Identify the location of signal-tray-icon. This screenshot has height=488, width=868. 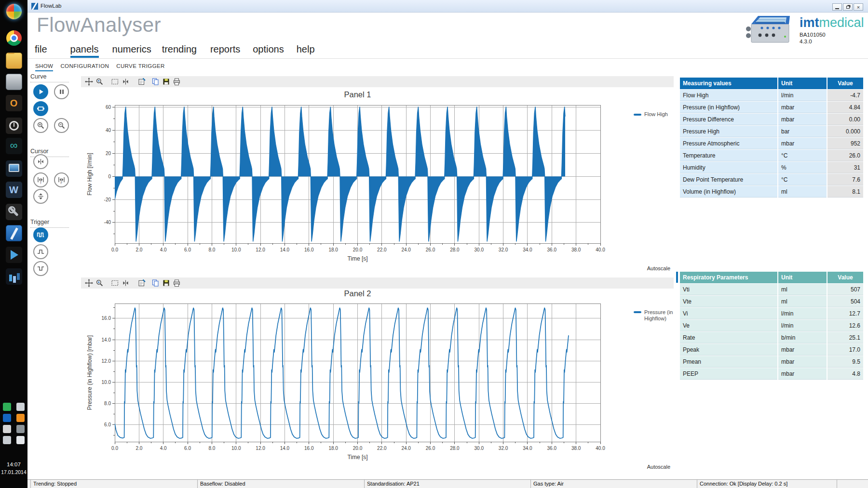
(7, 440).